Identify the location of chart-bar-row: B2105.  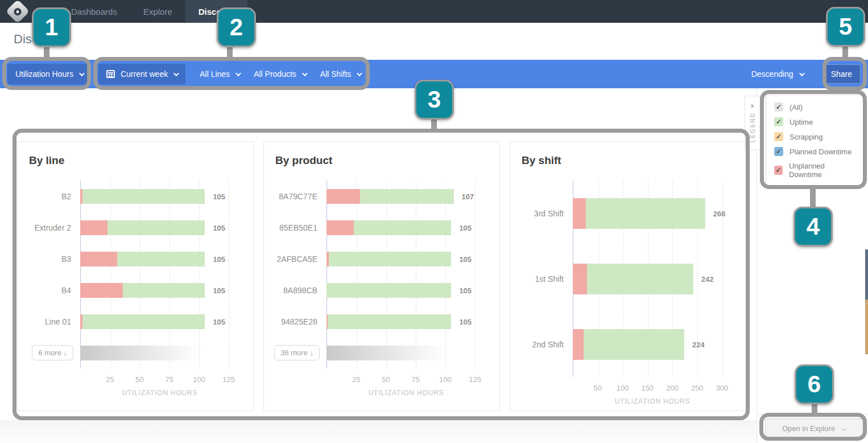
(135, 196).